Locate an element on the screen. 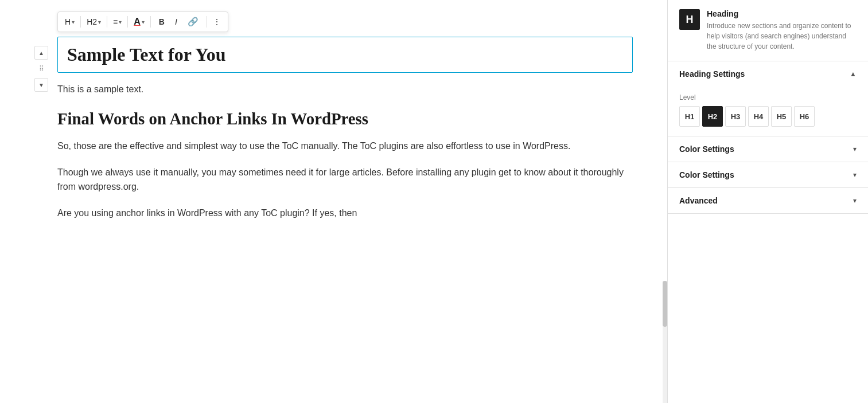 The image size is (868, 403). more-options-icon: ⋮ is located at coordinates (217, 22).